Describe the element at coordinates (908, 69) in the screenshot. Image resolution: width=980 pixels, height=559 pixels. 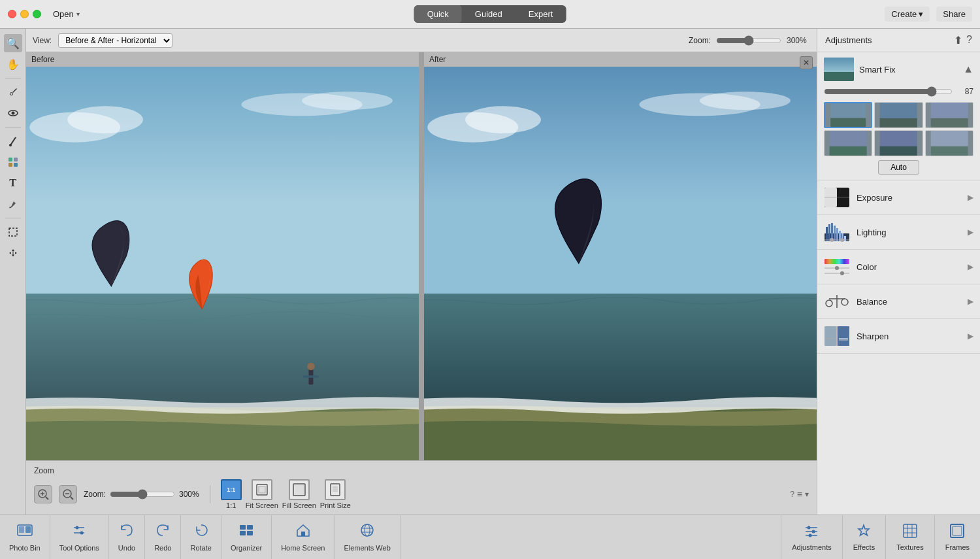
I see `smart-fix-title: Smart Fix` at that location.